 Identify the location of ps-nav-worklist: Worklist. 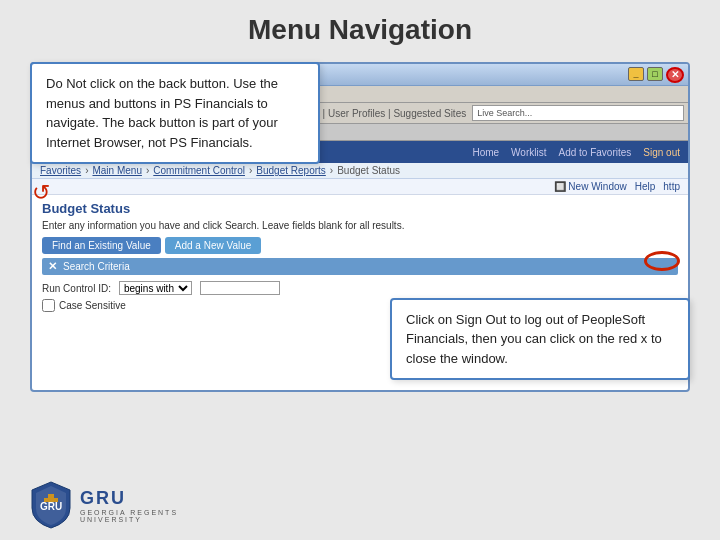
(528, 152).